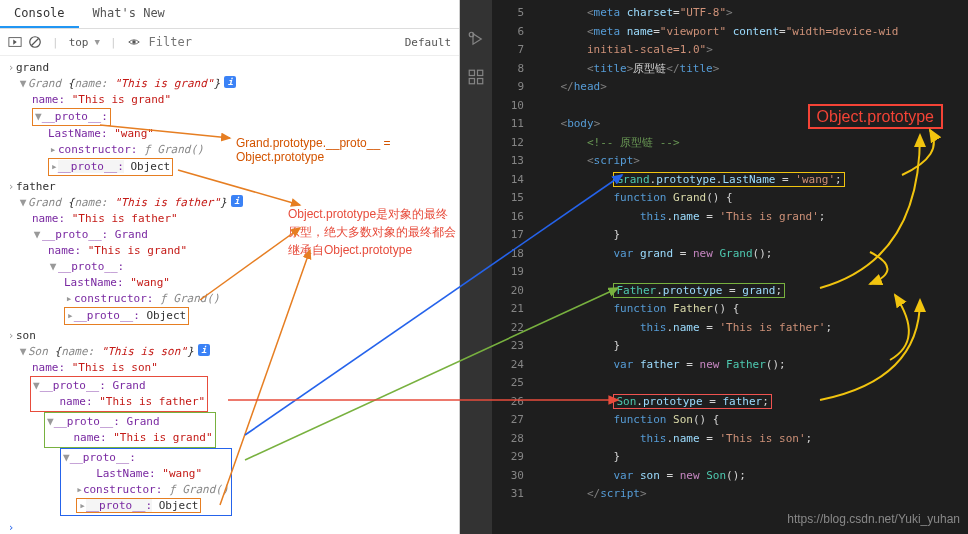 This screenshot has height=534, width=968. Describe the element at coordinates (91, 267) in the screenshot. I see `prop-proto: __proto__:` at that location.